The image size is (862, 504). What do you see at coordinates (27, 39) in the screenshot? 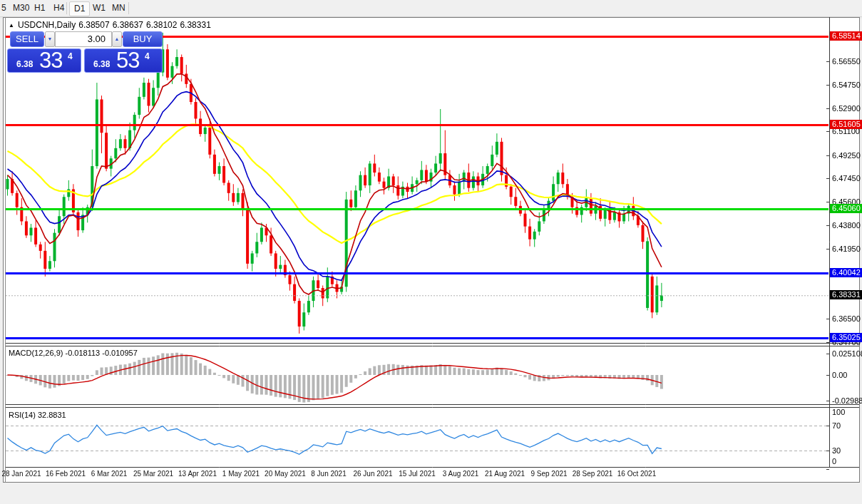
I see `sell-button: SELL` at bounding box center [27, 39].